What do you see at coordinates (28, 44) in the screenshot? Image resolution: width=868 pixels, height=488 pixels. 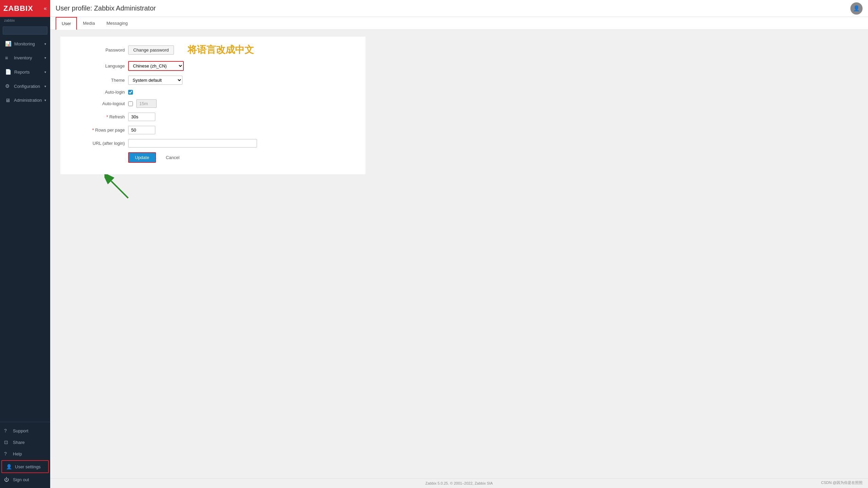 I see `sidebar-item-label: Monitoring` at bounding box center [28, 44].